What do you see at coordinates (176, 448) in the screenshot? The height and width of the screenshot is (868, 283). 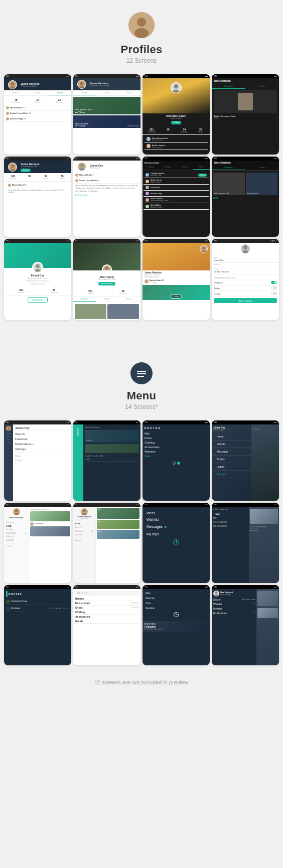 I see `menu-accessories-m3: Accessories` at bounding box center [176, 448].